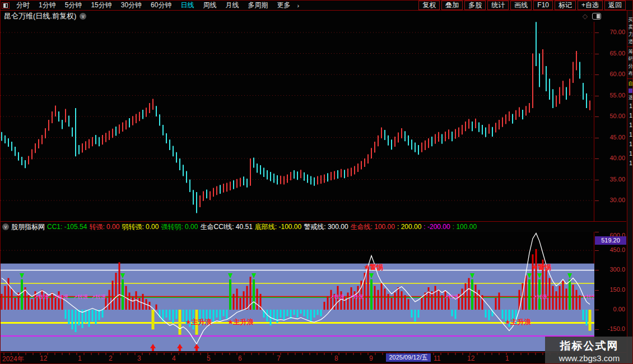  What do you see at coordinates (630, 59) in the screenshot?
I see `sidebar-char: 码` at bounding box center [630, 59].